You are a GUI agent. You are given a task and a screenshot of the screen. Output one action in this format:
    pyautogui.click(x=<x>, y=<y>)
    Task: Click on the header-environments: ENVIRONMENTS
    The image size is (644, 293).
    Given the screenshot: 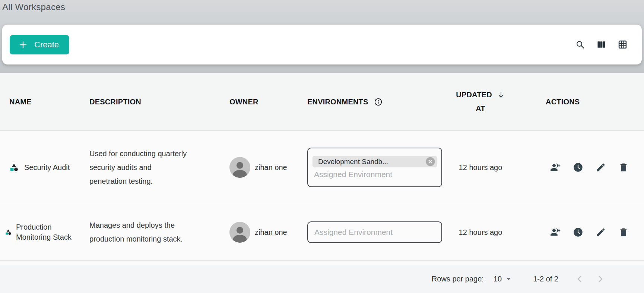 What is the action you would take?
    pyautogui.click(x=378, y=102)
    